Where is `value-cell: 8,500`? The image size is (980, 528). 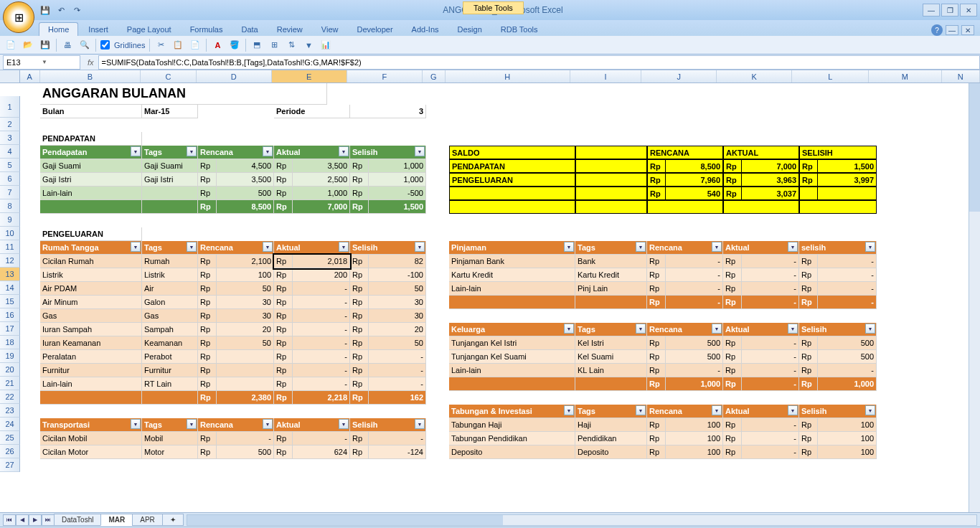 value-cell: 8,500 is located at coordinates (245, 207).